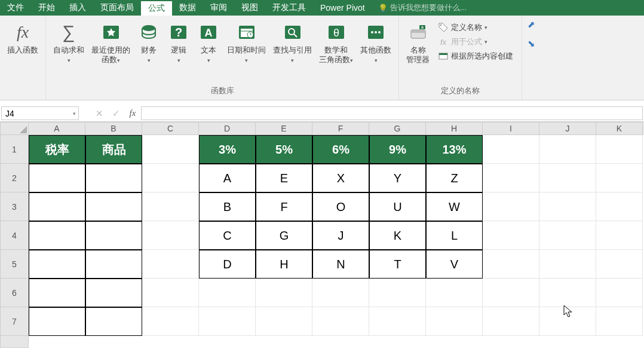 The height and width of the screenshot is (364, 644). I want to click on text-button: A 文本▾, so click(208, 50).